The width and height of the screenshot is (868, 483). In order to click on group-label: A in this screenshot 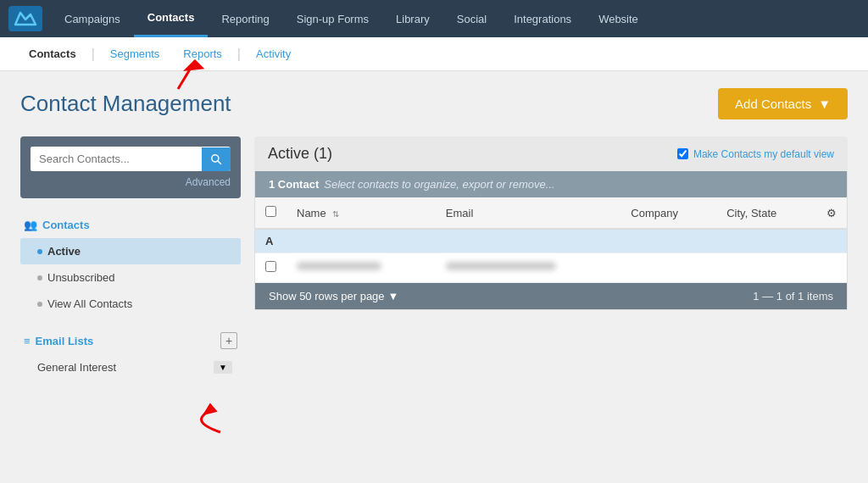, I will do `click(551, 241)`.